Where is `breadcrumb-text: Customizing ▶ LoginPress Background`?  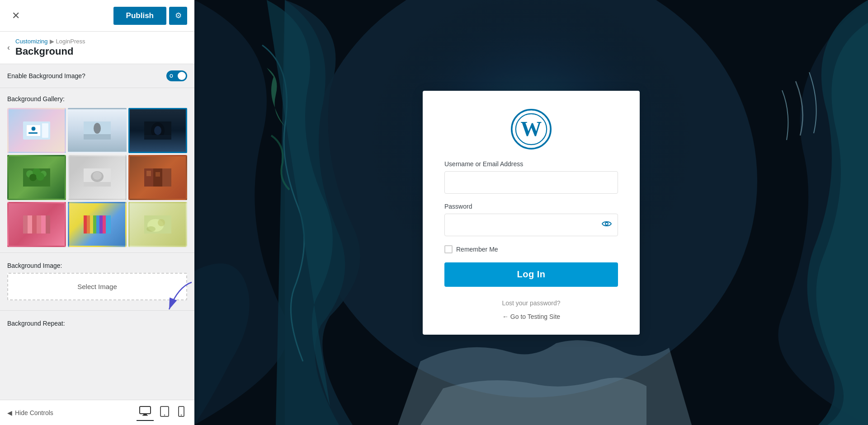
breadcrumb-text: Customizing ▶ LoginPress Background is located at coordinates (51, 48).